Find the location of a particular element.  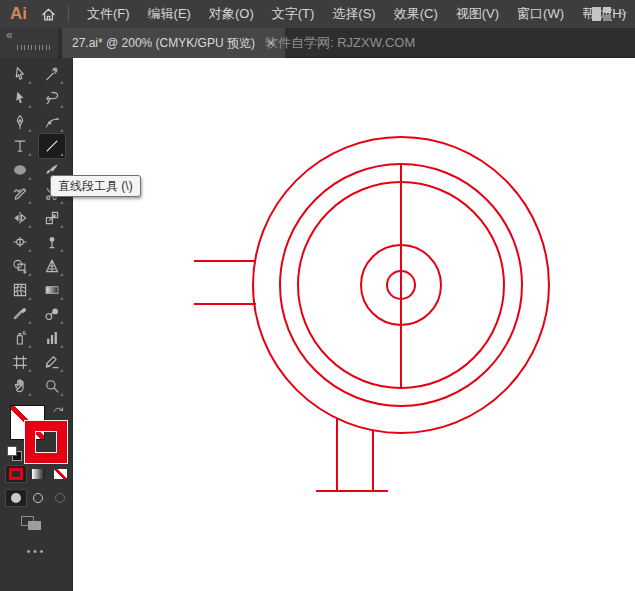

scale-tool is located at coordinates (52, 218).